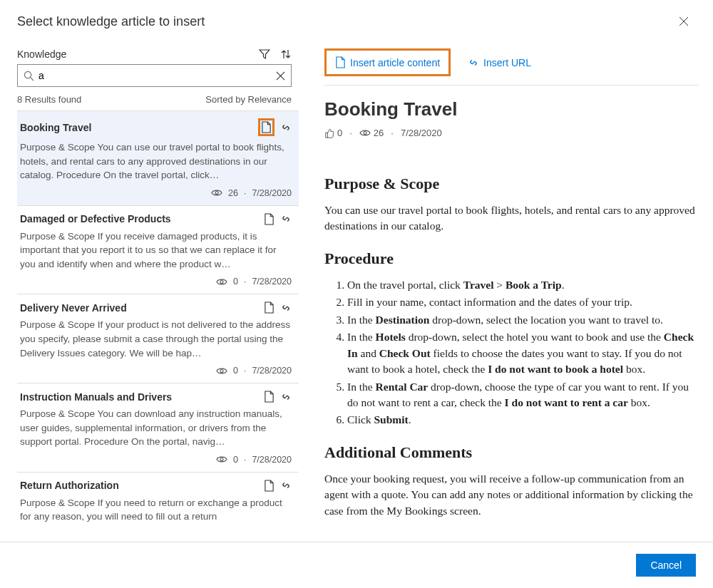 The image size is (713, 588). What do you see at coordinates (281, 76) in the screenshot?
I see `clear-search-button` at bounding box center [281, 76].